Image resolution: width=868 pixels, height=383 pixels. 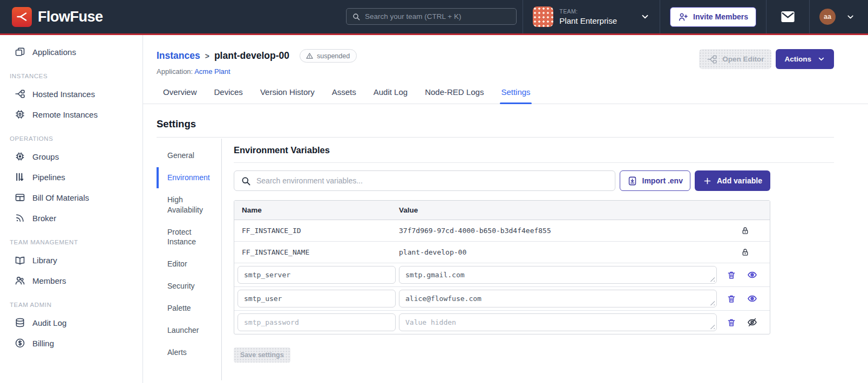 I want to click on team-avatar, so click(x=543, y=17).